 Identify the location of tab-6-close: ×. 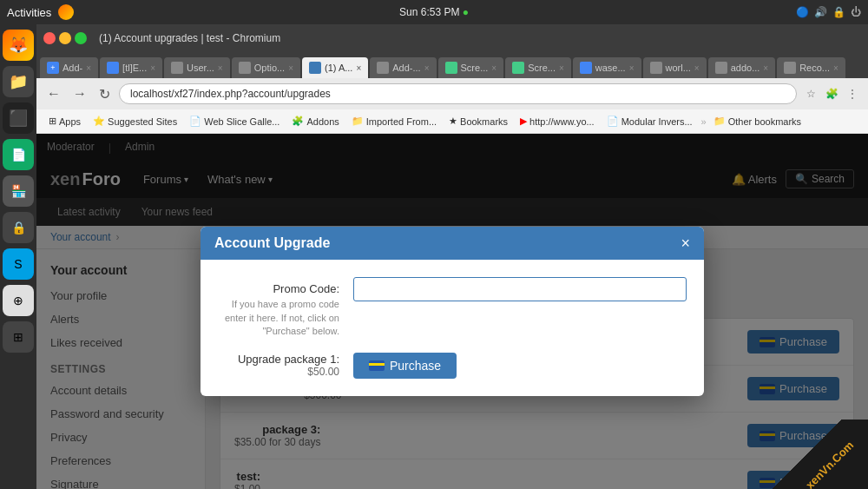
(494, 68).